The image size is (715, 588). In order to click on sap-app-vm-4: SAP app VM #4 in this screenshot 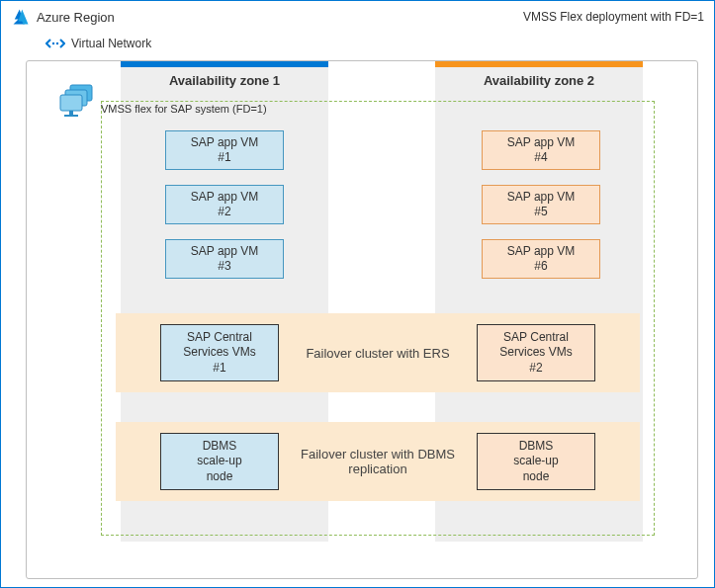, I will do `click(541, 150)`.